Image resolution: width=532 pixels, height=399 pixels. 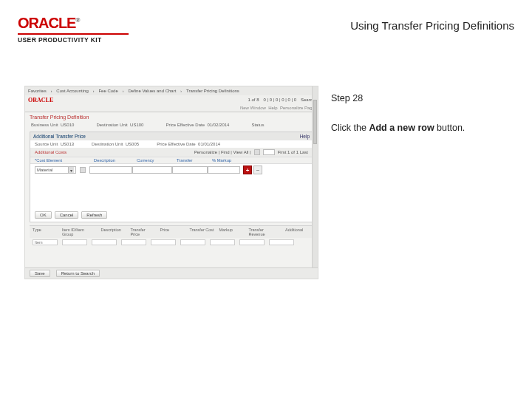 I want to click on crumb: Cost Accounting, so click(x=72, y=91).